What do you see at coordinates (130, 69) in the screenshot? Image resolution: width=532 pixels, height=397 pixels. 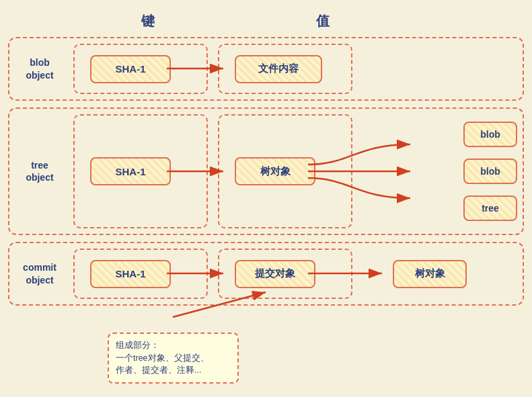 I see `blob-sha1-box: SHA-1` at bounding box center [130, 69].